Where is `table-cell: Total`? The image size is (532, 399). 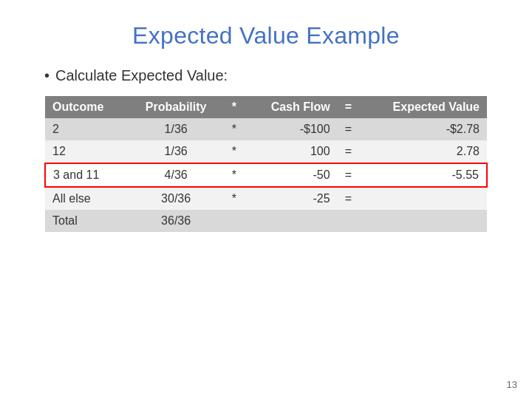 table-cell: Total is located at coordinates (86, 221).